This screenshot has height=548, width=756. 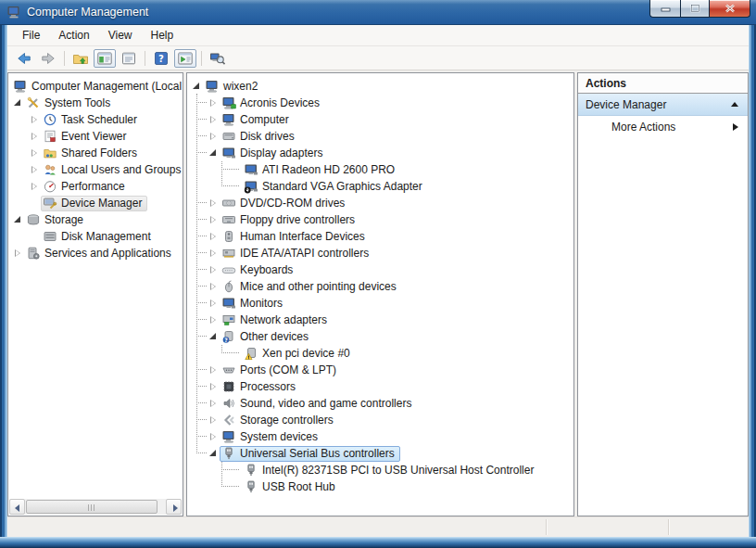 What do you see at coordinates (665, 9) in the screenshot?
I see `minimize-button` at bounding box center [665, 9].